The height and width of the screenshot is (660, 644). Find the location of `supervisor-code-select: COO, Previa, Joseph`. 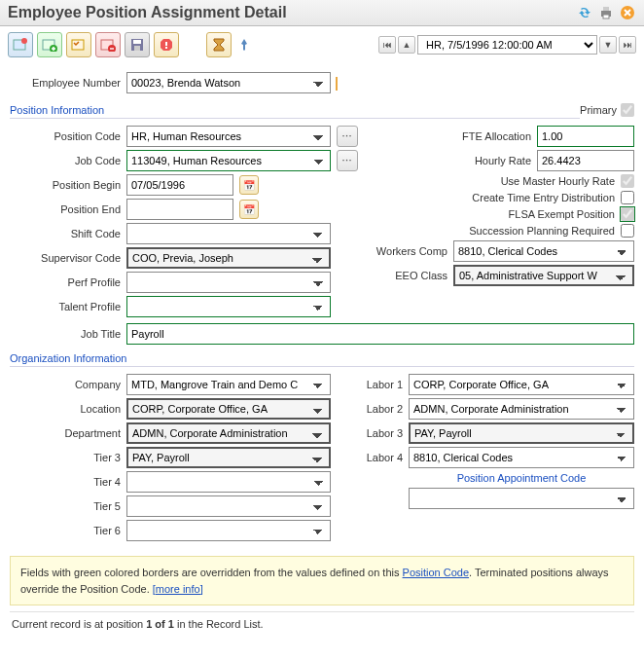

supervisor-code-select: COO, Previa, Joseph is located at coordinates (229, 258).